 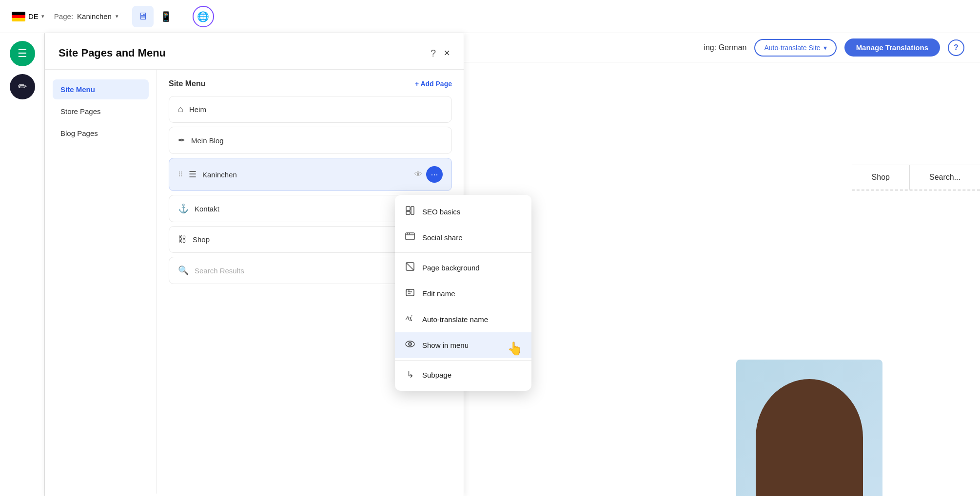 What do you see at coordinates (433, 84) in the screenshot?
I see `add-page-button: + Add Page` at bounding box center [433, 84].